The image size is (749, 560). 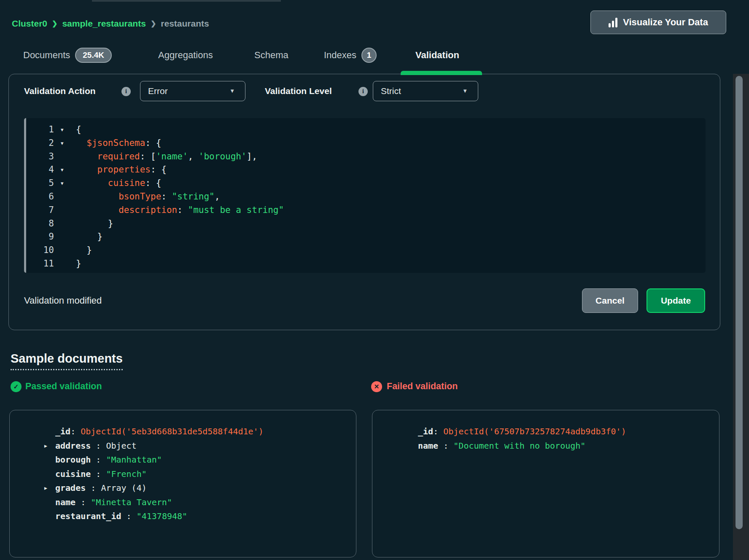 I want to click on validation-level-value: Strict, so click(x=391, y=91).